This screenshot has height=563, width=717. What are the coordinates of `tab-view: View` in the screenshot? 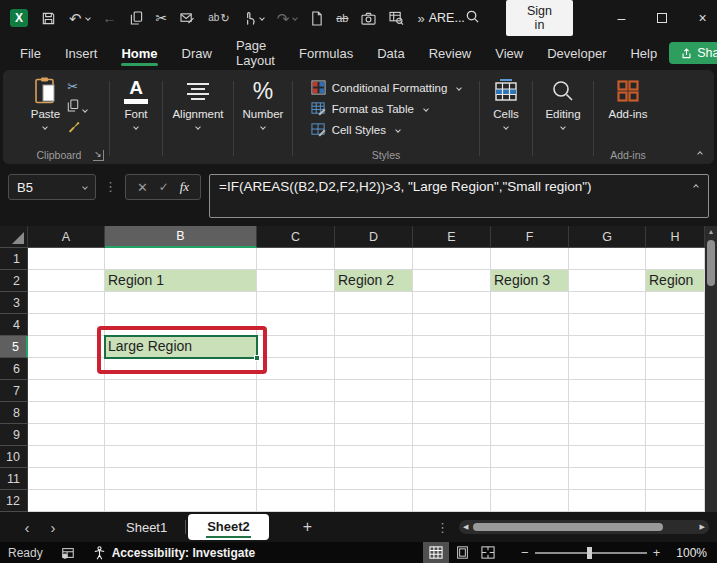 It's located at (509, 54).